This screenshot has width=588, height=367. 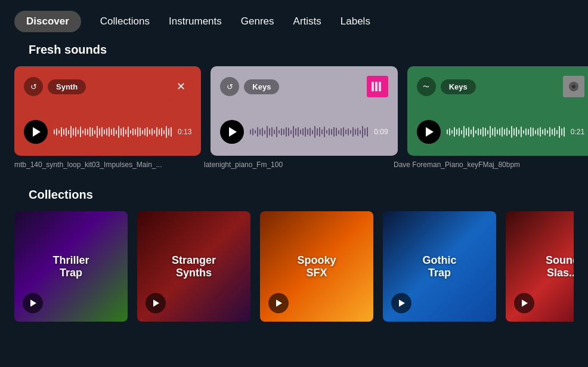 I want to click on card-2-top: ↺ Keys, so click(x=304, y=87).